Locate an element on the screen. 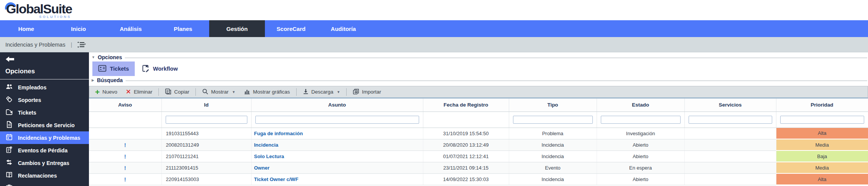 The image size is (868, 186). prioridad-filter-input is located at coordinates (822, 120).